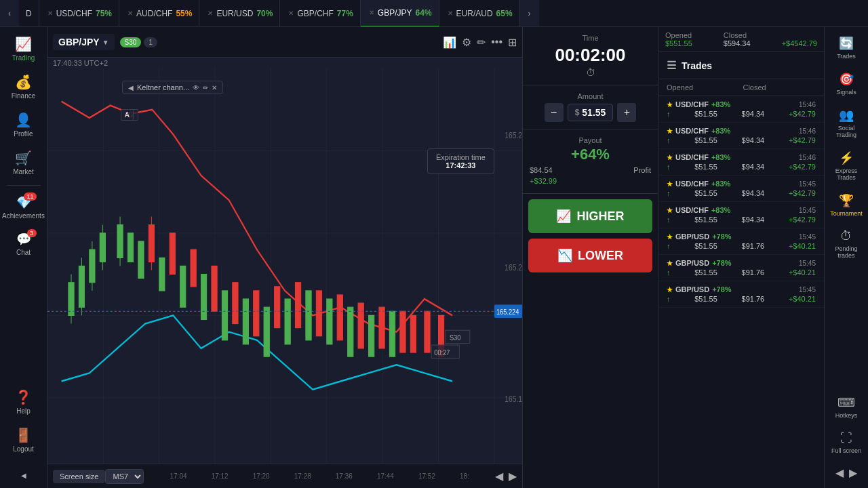 This screenshot has width=868, height=488. I want to click on trade-pair-2: USD/CHF, so click(692, 157).